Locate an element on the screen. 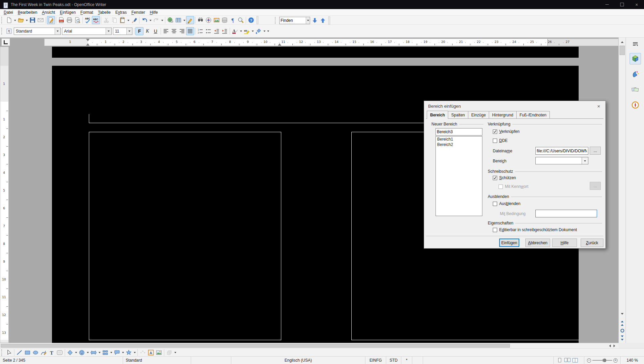 The height and width of the screenshot is (364, 644). dde-checkbox: DDE is located at coordinates (500, 141).